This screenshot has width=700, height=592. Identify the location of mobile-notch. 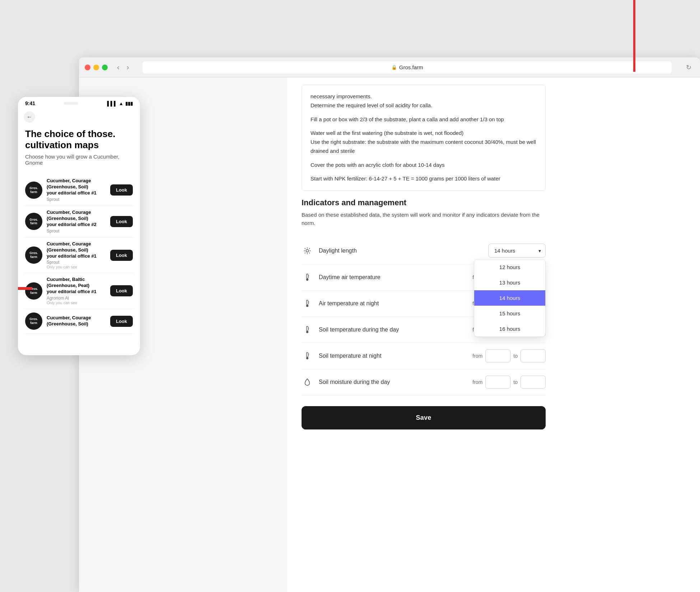
(71, 103).